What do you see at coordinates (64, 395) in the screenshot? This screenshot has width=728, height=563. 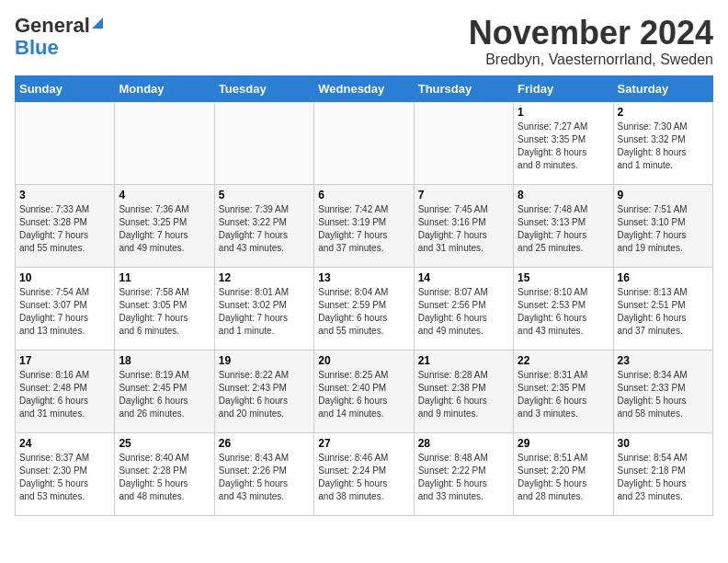 I see `day-info: Sunrise: 8:16 AM Sunset: 2:48 PM Dayligh…` at bounding box center [64, 395].